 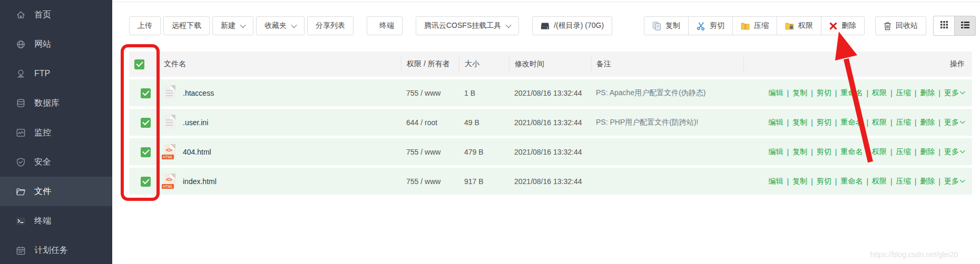 What do you see at coordinates (372, 26) in the screenshot?
I see `toolbar-left-group: 上传 远程下载 新建 收藏夹 分享列表 终端 腾讯云COSFS挂载工具 /(根目…` at bounding box center [372, 26].